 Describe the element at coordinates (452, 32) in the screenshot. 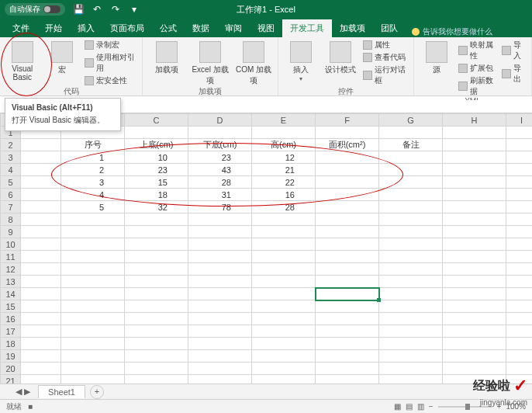

I see `tell-me: 告诉我你想要做什么` at that location.